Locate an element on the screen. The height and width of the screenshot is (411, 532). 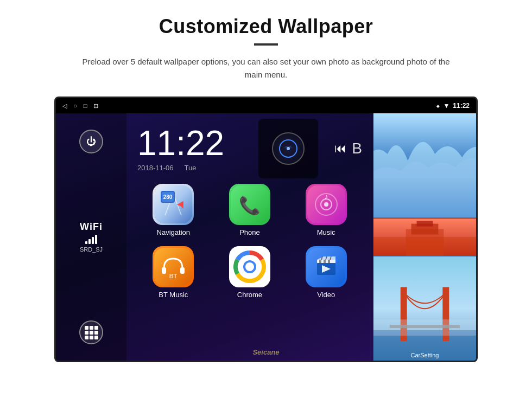
video-label: Video is located at coordinates (326, 295).